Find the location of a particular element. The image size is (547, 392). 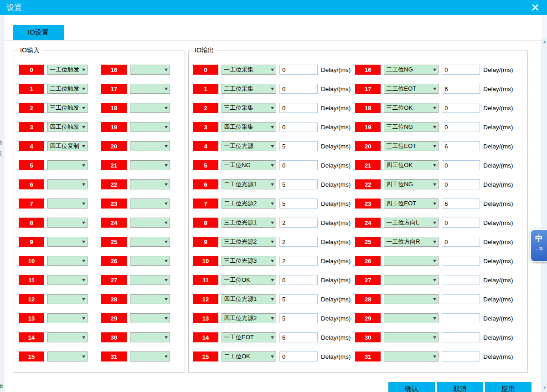

io-function-dropdown: 四工位复制 ▼ is located at coordinates (67, 146).